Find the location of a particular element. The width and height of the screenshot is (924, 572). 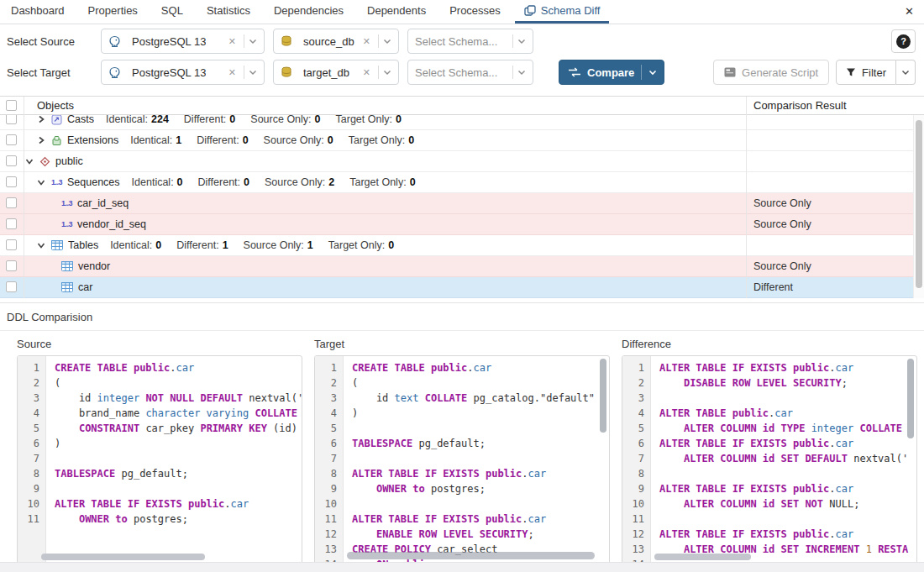

code-line: ALTER COLUMN id SET DEFAULT nextval(' is located at coordinates (788, 459).